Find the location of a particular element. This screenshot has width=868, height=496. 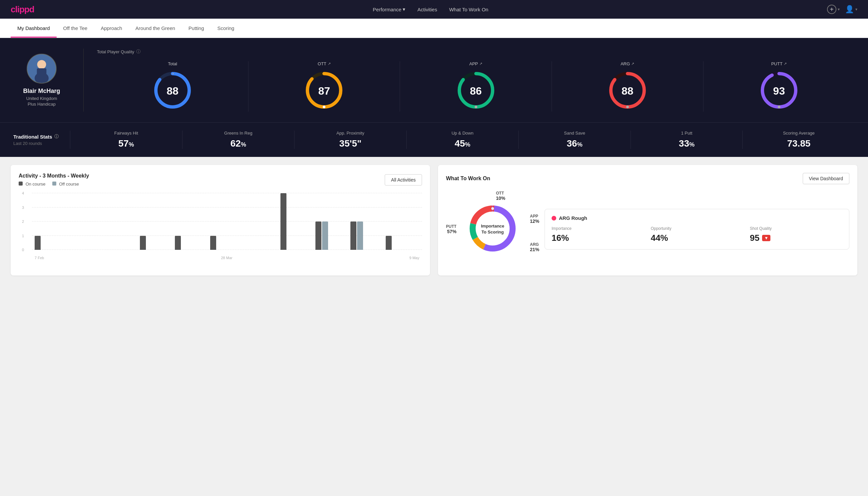

tab-putting: Putting is located at coordinates (196, 28).